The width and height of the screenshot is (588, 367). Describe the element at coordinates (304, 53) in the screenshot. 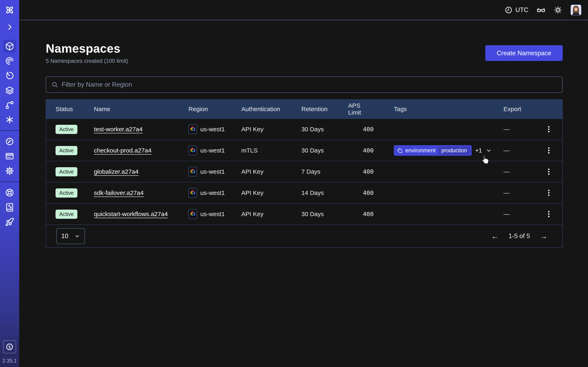

I see `title-row: Namespaces 5 Namespaces created (100 lim…` at that location.